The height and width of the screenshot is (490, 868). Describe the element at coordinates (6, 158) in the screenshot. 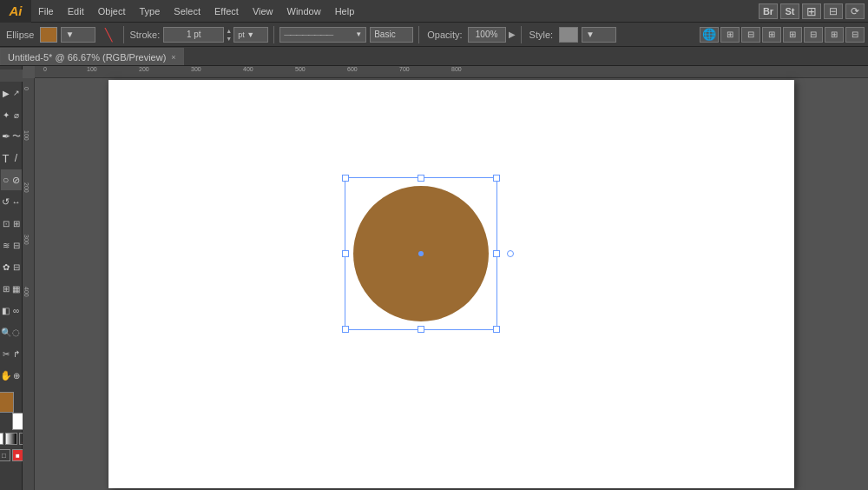

I see `type-tool: T` at that location.